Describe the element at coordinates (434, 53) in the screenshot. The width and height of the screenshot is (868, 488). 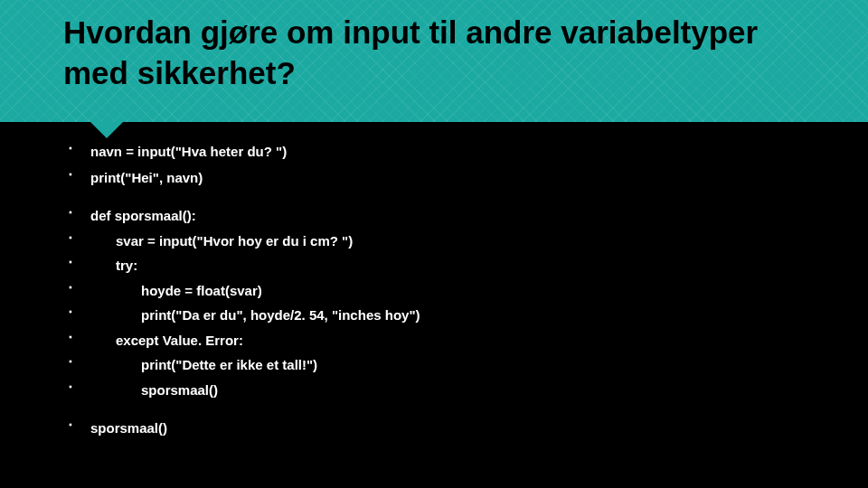
I see `slide-title: Hvordan gjøre om input til andre variabe…` at that location.